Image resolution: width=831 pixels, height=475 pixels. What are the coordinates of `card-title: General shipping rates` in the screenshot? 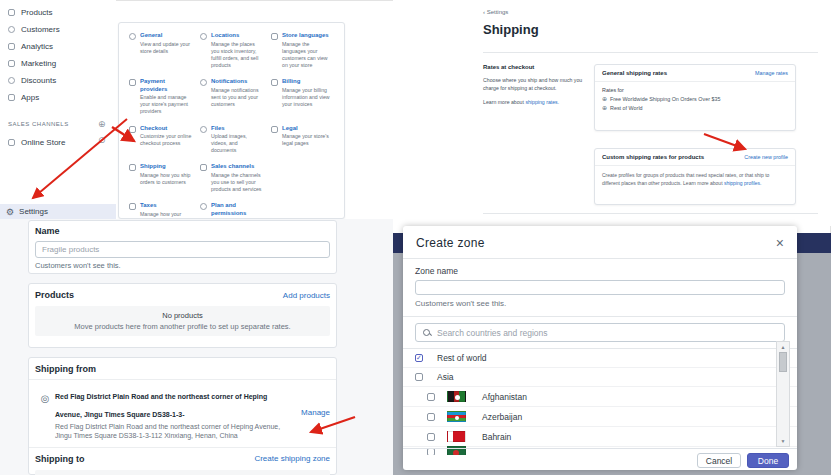 It's located at (634, 73).